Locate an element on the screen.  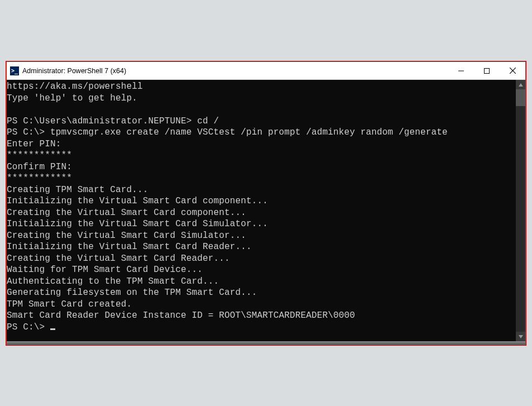
vertical-scrollbar is located at coordinates (520, 211).